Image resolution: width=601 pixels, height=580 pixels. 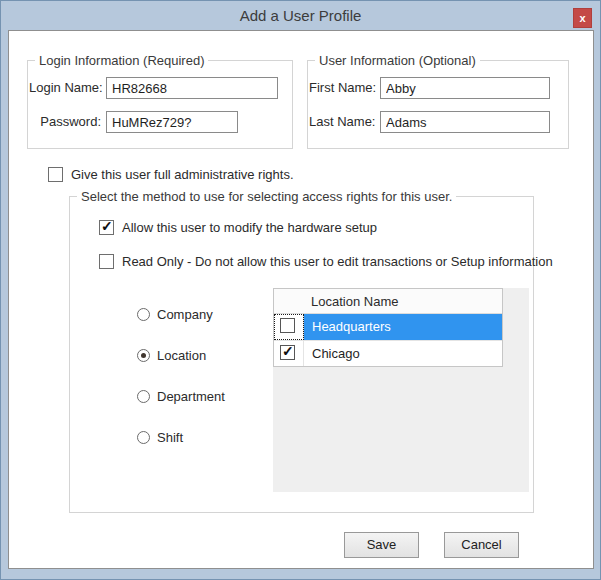 What do you see at coordinates (65, 88) in the screenshot?
I see `login-name-label: Login Name:` at bounding box center [65, 88].